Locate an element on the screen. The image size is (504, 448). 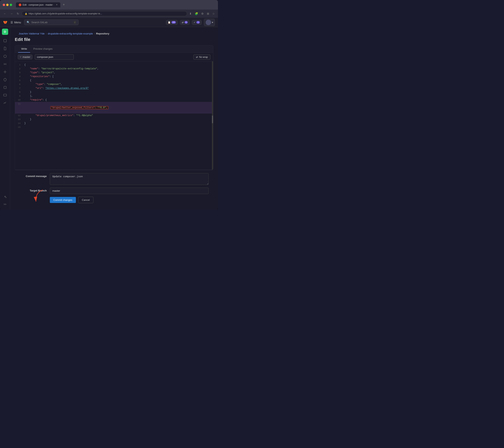
forward-button: → is located at coordinates (11, 14).